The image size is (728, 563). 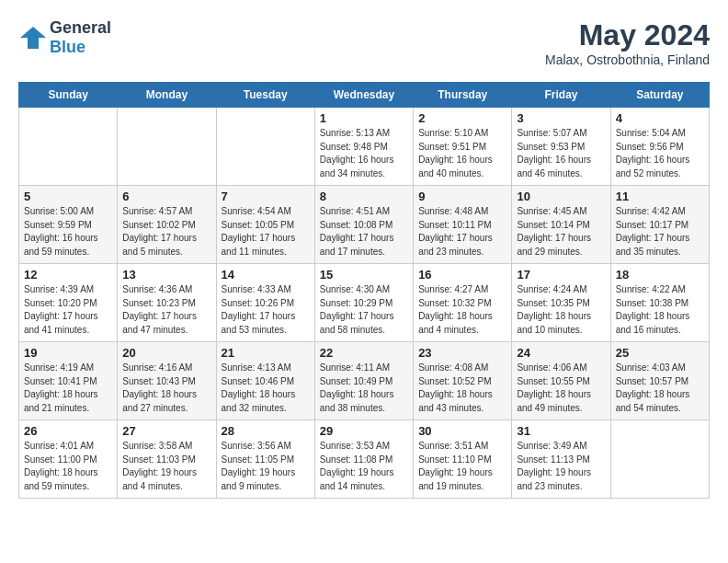 I want to click on calendar-cell: 13Sunrise: 4:36 AMSunset: 10:23 PMDaylig…, so click(x=167, y=304).